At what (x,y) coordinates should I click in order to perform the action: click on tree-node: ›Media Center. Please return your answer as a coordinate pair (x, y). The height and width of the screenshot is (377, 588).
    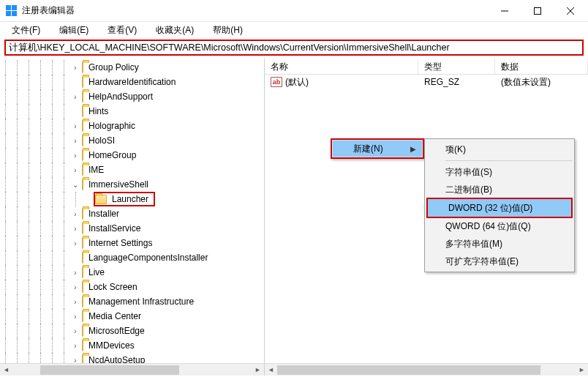
    Looking at the image, I should click on (132, 316).